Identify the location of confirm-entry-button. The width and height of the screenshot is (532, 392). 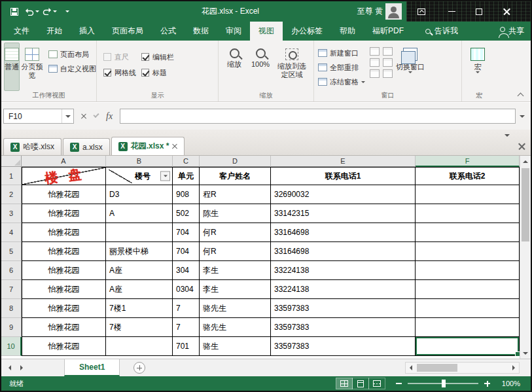
(96, 115).